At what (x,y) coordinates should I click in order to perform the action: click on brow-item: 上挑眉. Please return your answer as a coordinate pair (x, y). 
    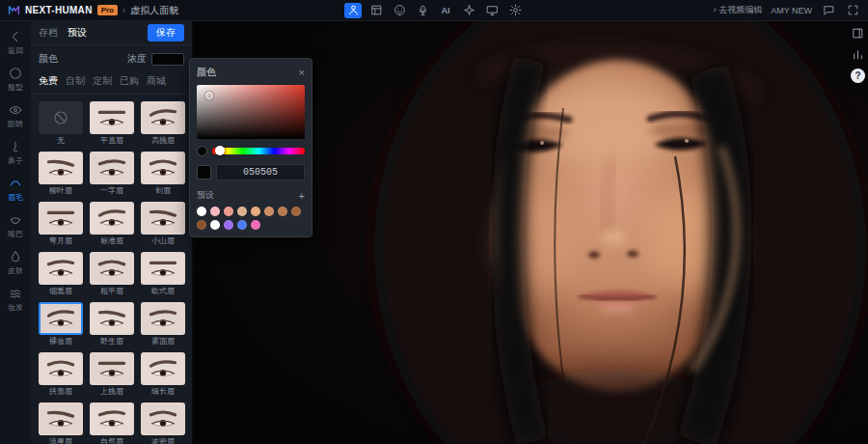
    Looking at the image, I should click on (112, 375).